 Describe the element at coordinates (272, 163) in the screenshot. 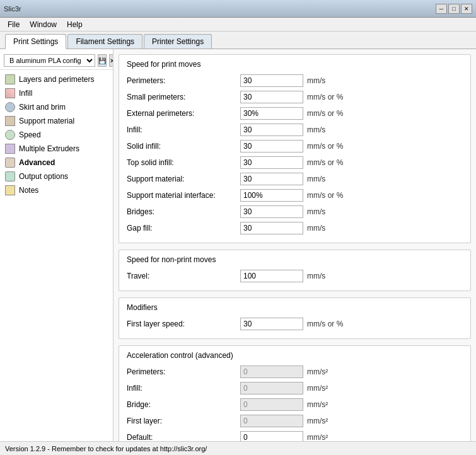

I see `input-top-solid-infill` at that location.